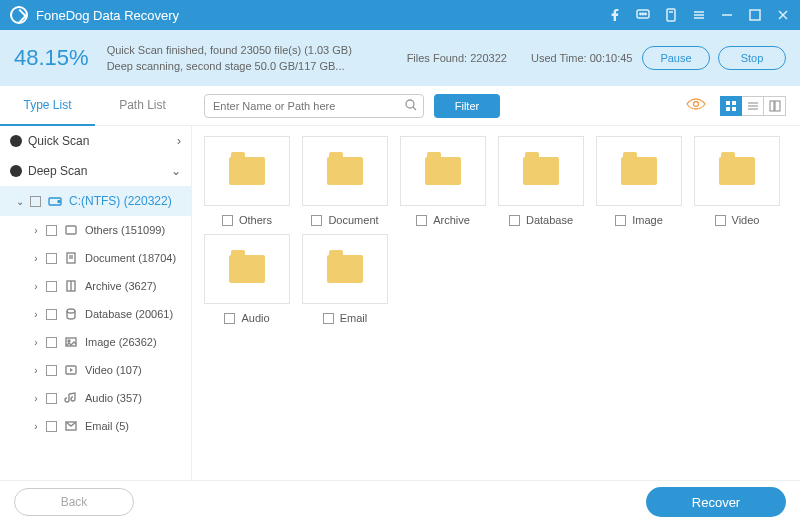 This screenshot has width=800, height=523. I want to click on sidebar-item: Image (26362), so click(96, 342).